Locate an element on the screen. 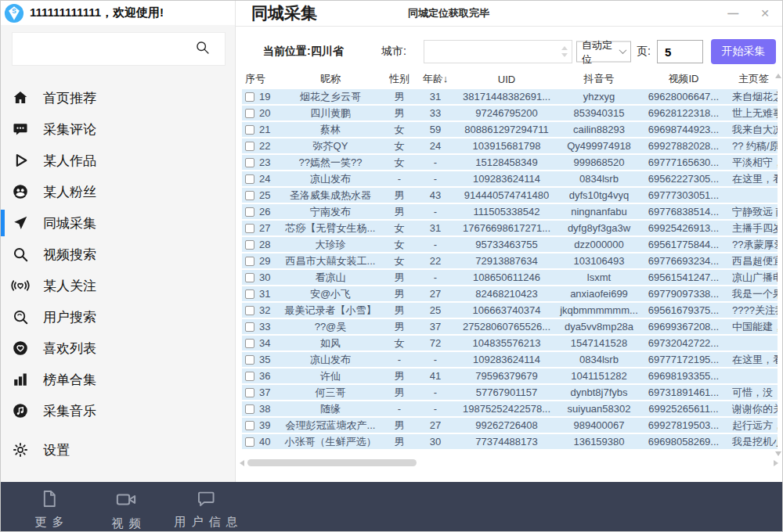  horizontal-scrollbar is located at coordinates (509, 463).